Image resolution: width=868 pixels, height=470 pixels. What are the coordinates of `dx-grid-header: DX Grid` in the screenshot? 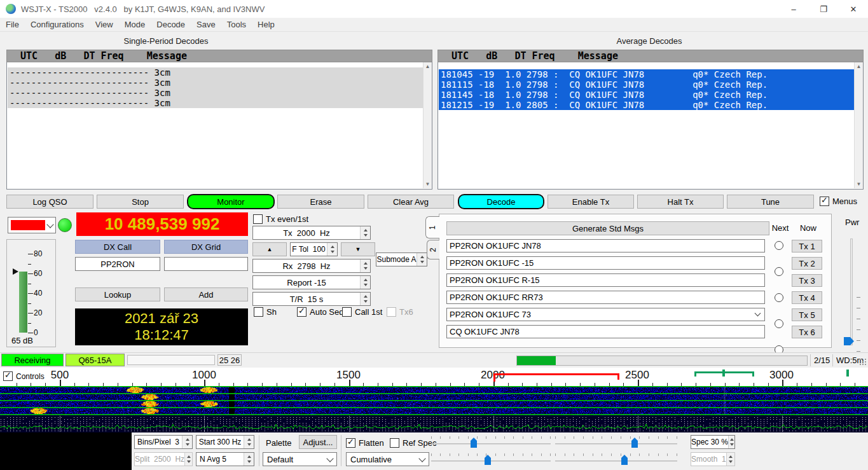 It's located at (206, 247).